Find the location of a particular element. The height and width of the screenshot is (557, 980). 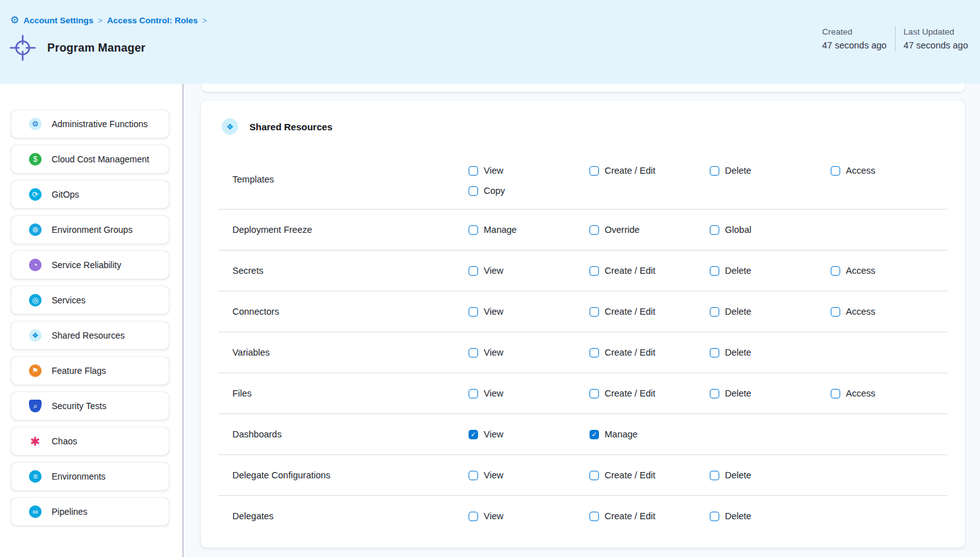

breadcrumb-account-settings: Account Settings is located at coordinates (58, 20).